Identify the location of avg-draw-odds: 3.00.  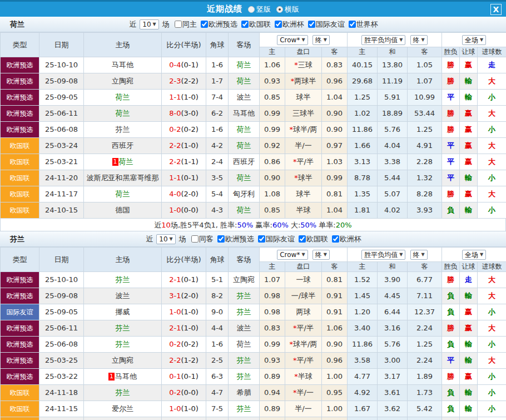
(393, 360).